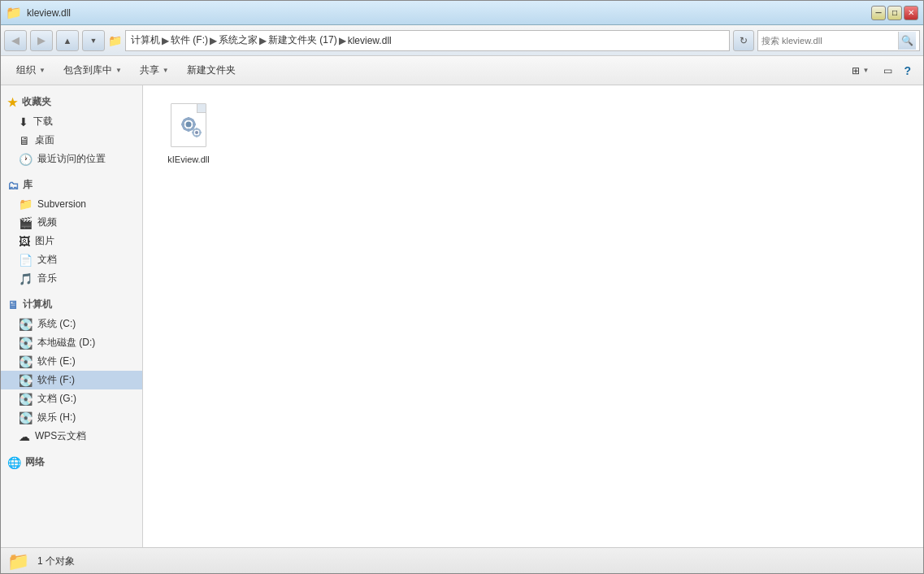  I want to click on organize-label: 组织, so click(26, 70).